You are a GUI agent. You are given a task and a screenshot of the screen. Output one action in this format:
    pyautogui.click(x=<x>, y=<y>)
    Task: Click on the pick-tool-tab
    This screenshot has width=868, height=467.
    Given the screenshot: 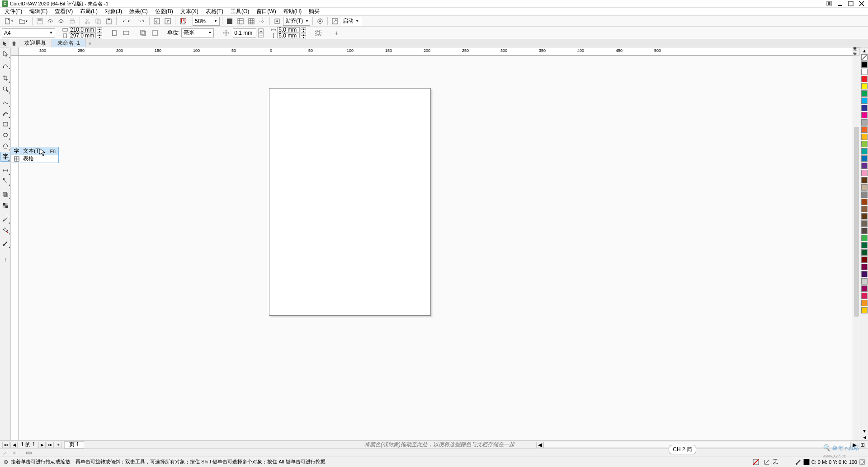 What is the action you would take?
    pyautogui.click(x=5, y=43)
    